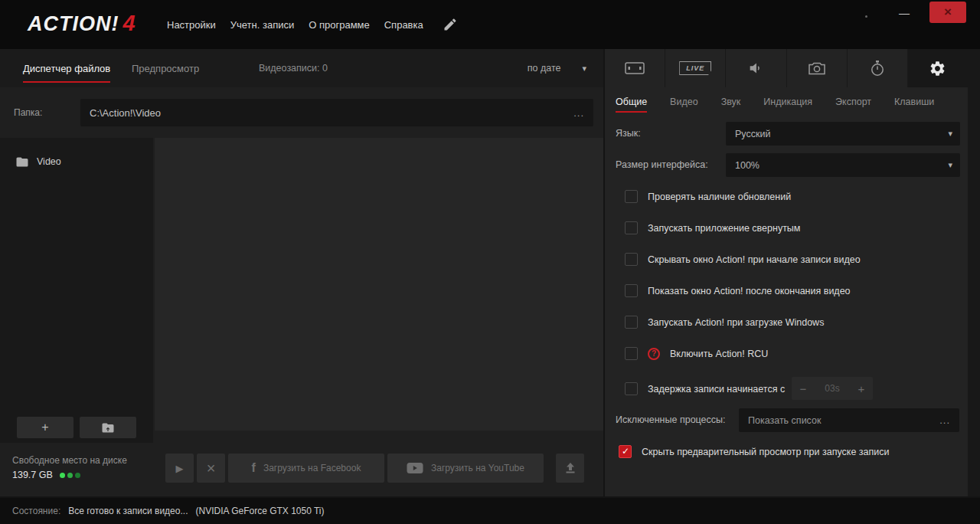  I want to click on ui-size-select: 100% ▾, so click(843, 165).